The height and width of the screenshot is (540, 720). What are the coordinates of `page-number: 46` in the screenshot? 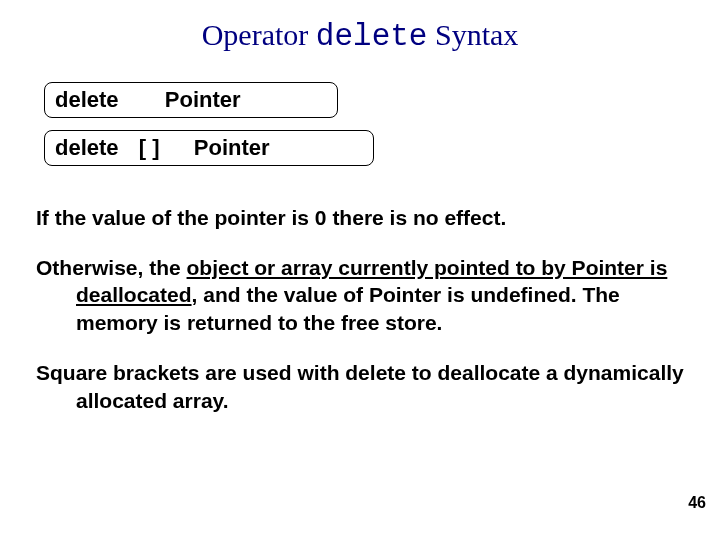 It's located at (697, 503).